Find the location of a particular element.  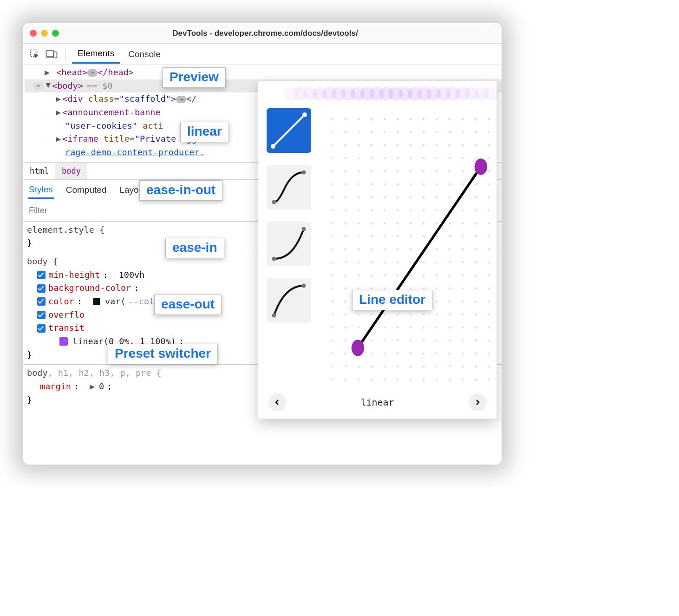

easing-swatch-icon is located at coordinates (64, 341).